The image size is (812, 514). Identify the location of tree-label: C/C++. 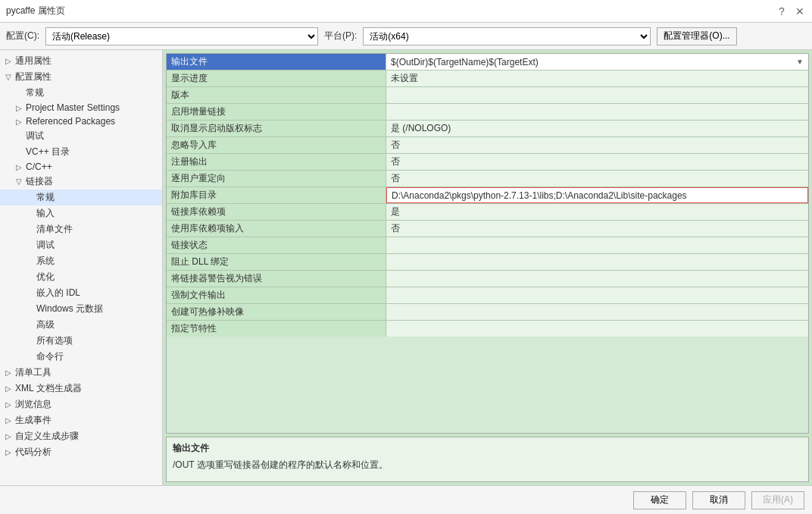
(39, 167).